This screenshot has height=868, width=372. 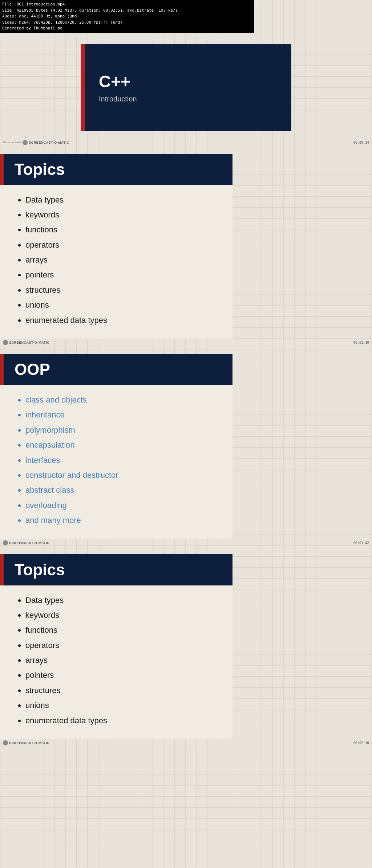 I want to click on screencast-brand-1: SCREENCAST-O-MATIC, so click(x=49, y=143).